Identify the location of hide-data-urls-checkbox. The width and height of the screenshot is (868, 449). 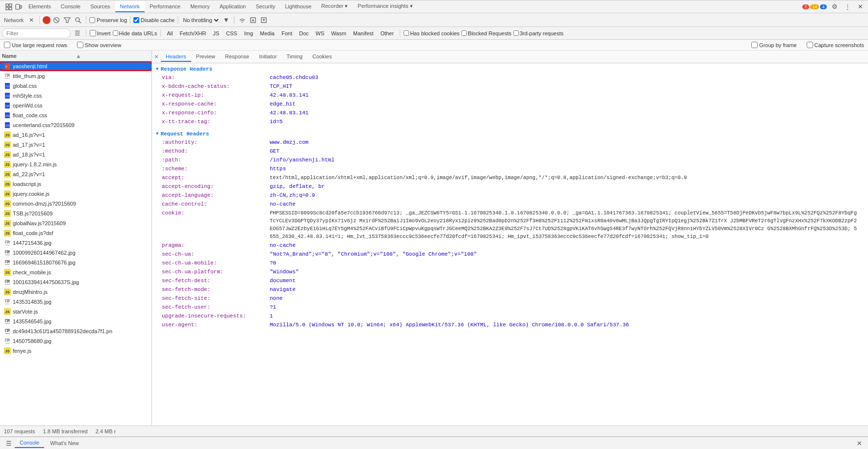
(116, 33).